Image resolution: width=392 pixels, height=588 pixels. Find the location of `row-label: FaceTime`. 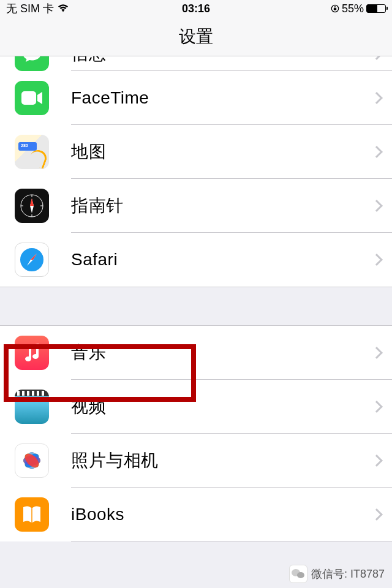

row-label: FaceTime is located at coordinates (222, 98).